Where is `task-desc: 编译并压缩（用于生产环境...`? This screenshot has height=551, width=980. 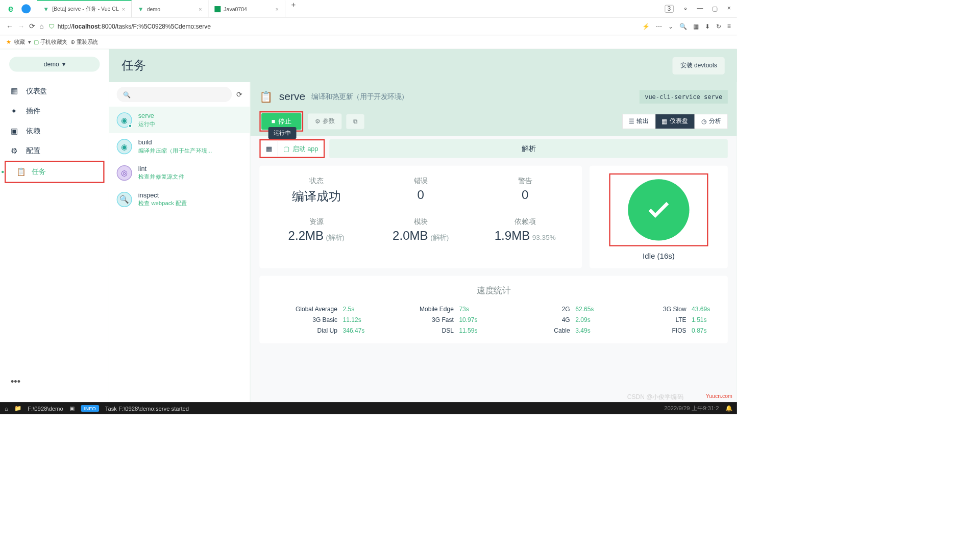 task-desc: 编译并压缩（用于生产环境... is located at coordinates (176, 151).